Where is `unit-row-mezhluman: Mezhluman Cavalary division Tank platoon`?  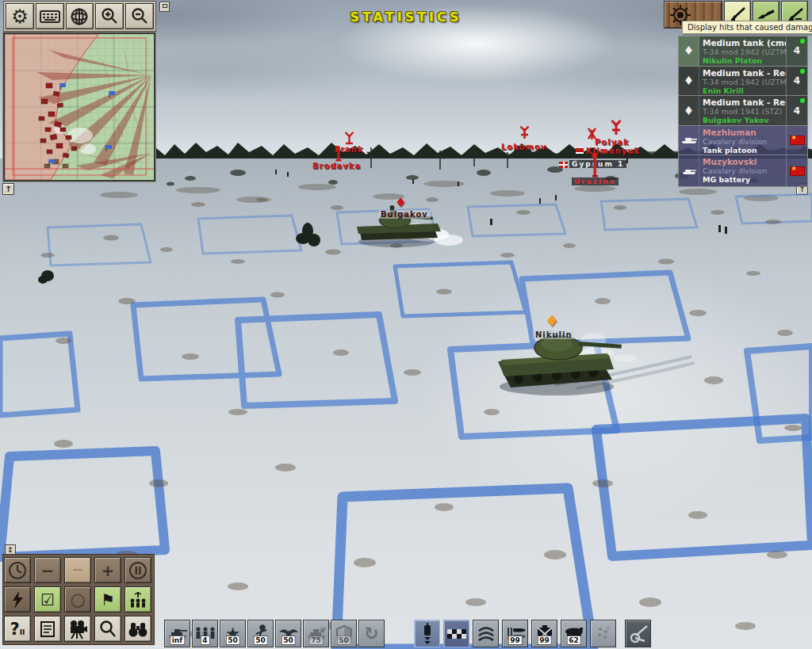
unit-row-mezhluman: Mezhluman Cavalary division Tank platoon is located at coordinates (743, 141).